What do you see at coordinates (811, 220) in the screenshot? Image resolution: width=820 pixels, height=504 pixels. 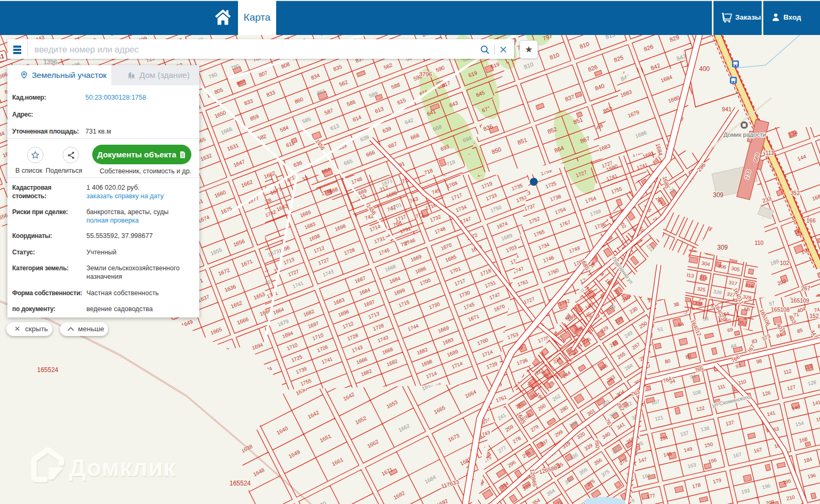 I see `svg-text: 166` at bounding box center [811, 220].